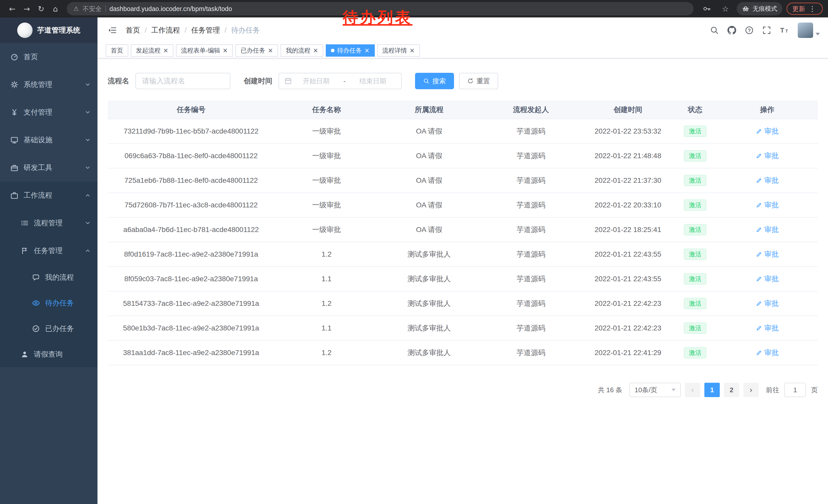  I want to click on process-name-input, so click(183, 81).